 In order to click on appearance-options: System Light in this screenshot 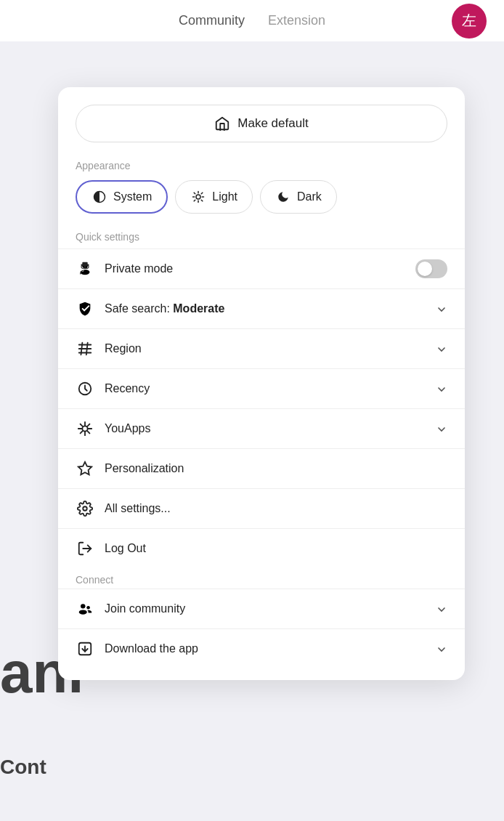, I will do `click(261, 204)`.